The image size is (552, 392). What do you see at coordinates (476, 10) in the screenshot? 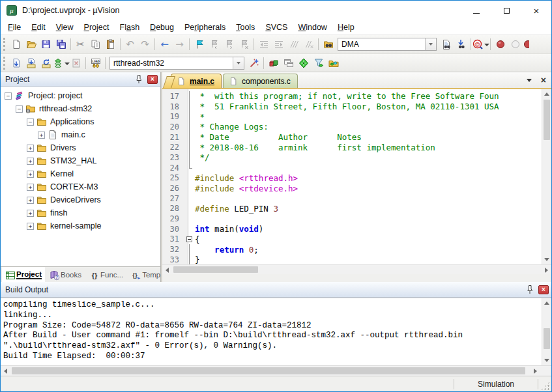
I see `minimize-button` at bounding box center [476, 10].